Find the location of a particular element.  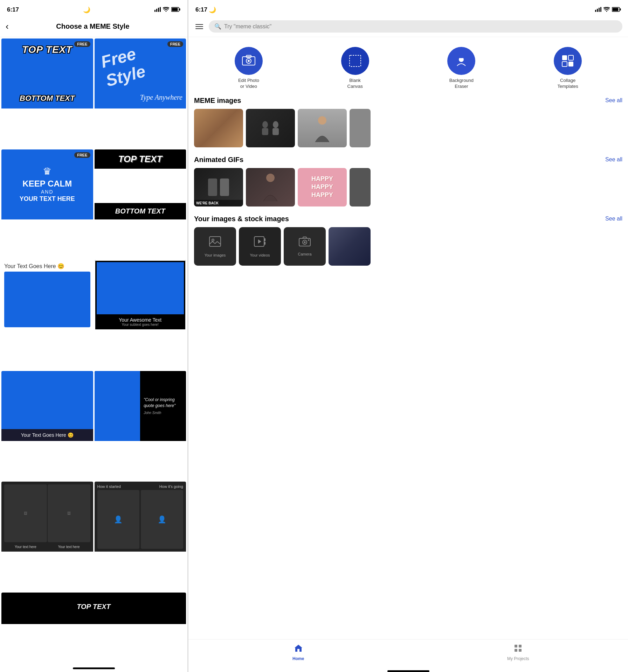

nav-home: Home is located at coordinates (298, 652).